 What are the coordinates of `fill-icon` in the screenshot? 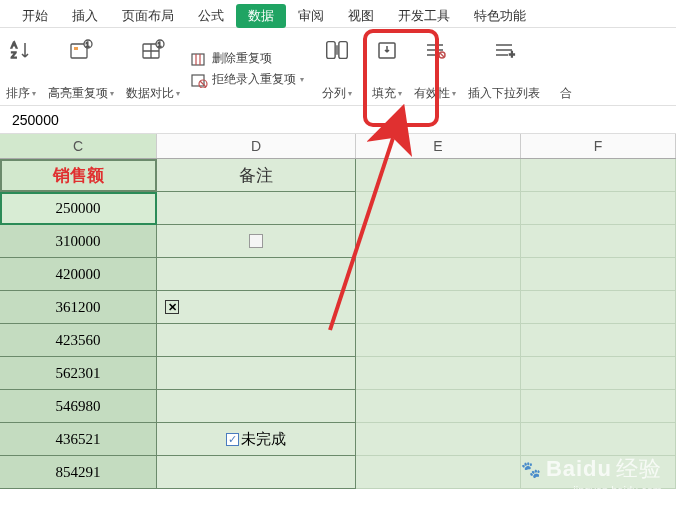 It's located at (387, 50).